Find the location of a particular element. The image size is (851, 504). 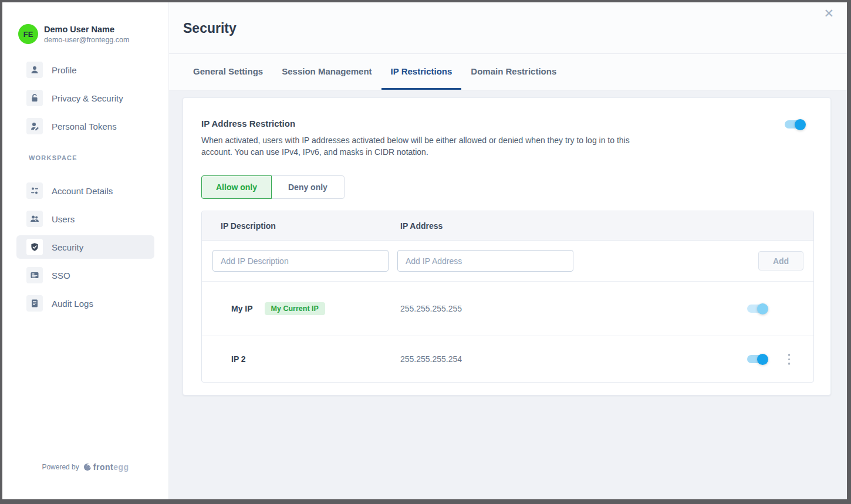

user-name: Demo User Name is located at coordinates (87, 29).